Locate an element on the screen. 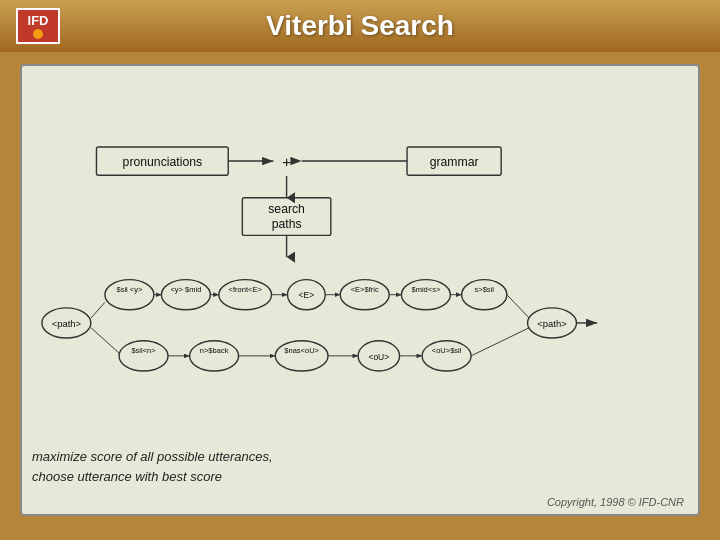 This screenshot has height=540, width=720. svg-text: search is located at coordinates (286, 209).